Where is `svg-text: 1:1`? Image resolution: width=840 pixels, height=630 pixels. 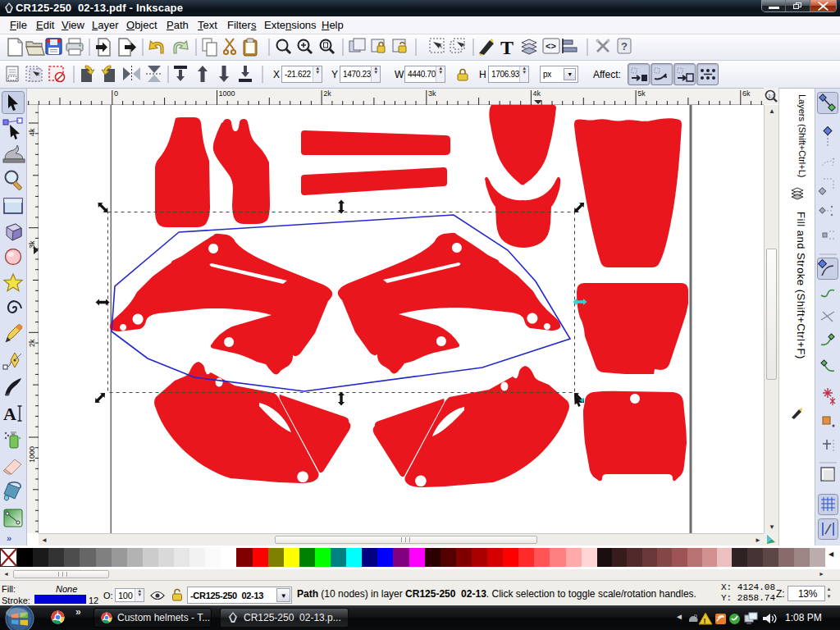
svg-text: 1:1 is located at coordinates (771, 96).